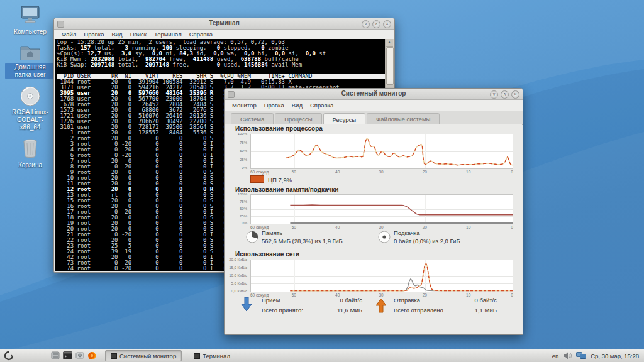  I want to click on scrollbar-thumb, so click(390, 66).